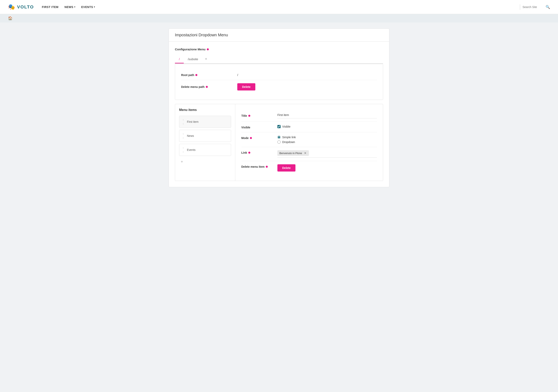 This screenshot has height=392, width=558. What do you see at coordinates (259, 127) in the screenshot?
I see `visible-label: Visible` at bounding box center [259, 127].